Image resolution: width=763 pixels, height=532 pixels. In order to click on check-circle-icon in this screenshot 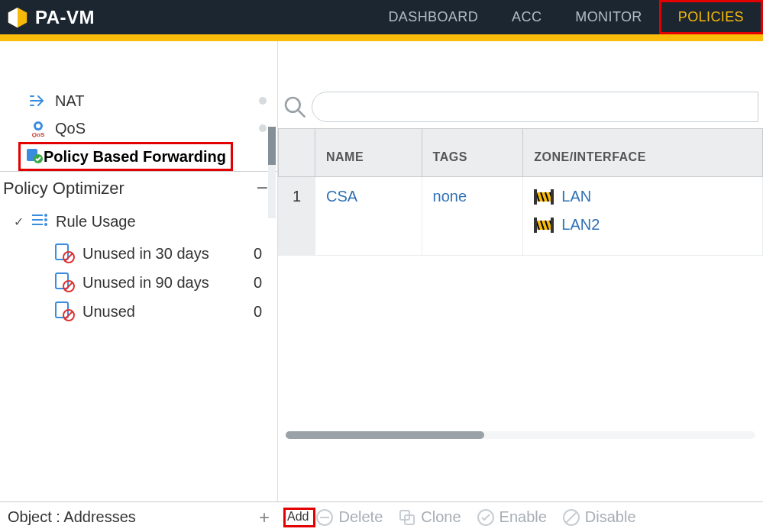, I will do `click(486, 517)`.